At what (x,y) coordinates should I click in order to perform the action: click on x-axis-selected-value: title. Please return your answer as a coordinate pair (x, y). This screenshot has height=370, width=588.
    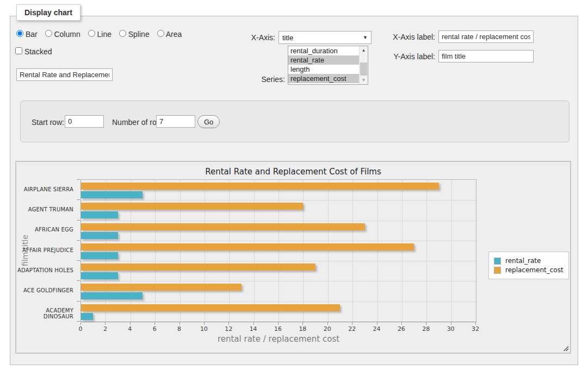
    Looking at the image, I should click on (288, 38).